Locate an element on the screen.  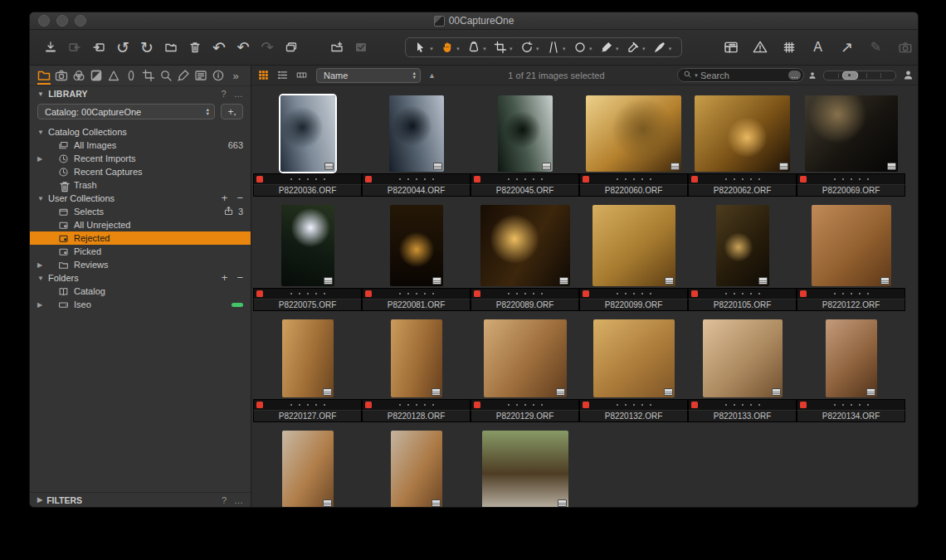
sidebar-item-rejected: Rejected is located at coordinates (140, 238).